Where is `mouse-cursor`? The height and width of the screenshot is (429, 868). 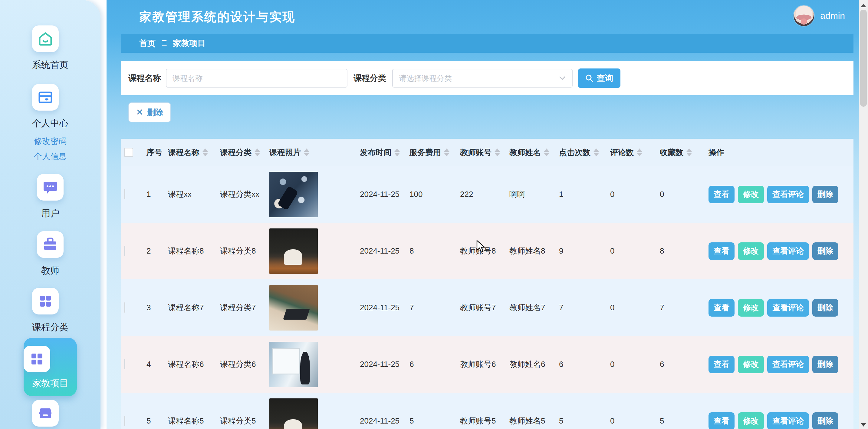
mouse-cursor is located at coordinates (482, 247).